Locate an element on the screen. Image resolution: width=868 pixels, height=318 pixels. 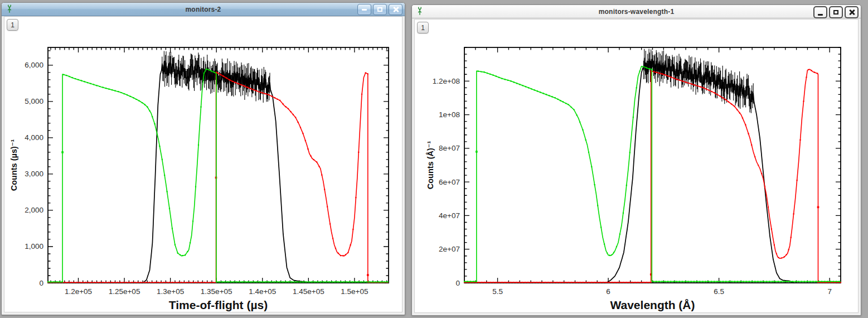
titlebar-monitors-2: monitors-2 is located at coordinates (203, 9).